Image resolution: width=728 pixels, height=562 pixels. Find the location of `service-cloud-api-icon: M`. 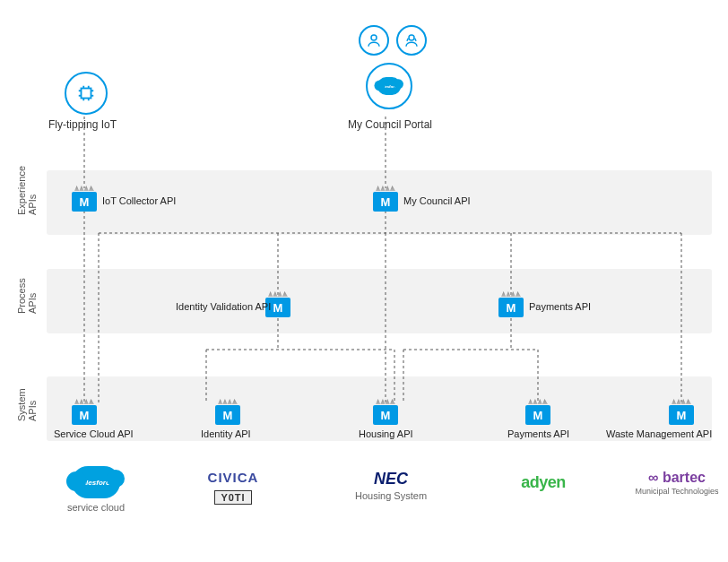

service-cloud-api-icon: M is located at coordinates (84, 415).